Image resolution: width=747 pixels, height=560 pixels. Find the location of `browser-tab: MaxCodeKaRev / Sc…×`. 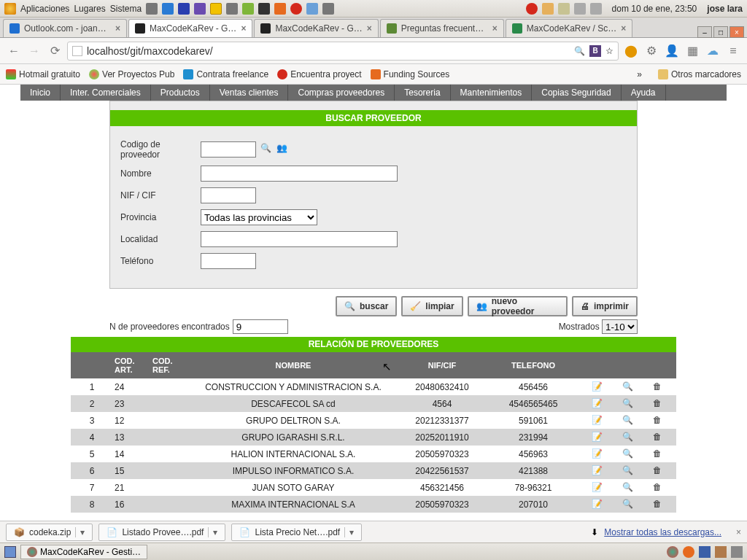

browser-tab: MaxCodeKaRev / Sc…× is located at coordinates (569, 28).